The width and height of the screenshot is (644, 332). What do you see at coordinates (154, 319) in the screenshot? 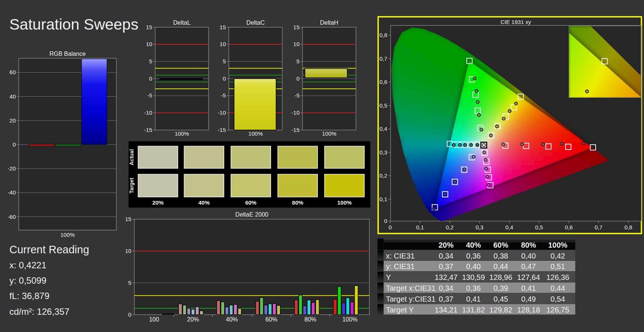
I see `svg-text: 100` at bounding box center [154, 319].